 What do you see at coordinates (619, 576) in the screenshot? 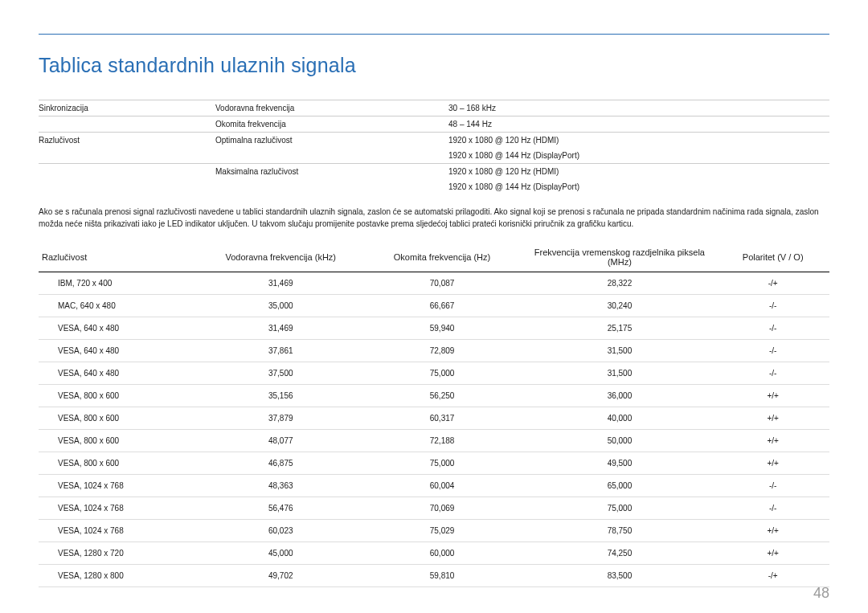
I see `table-cell: 83,500` at bounding box center [619, 576].